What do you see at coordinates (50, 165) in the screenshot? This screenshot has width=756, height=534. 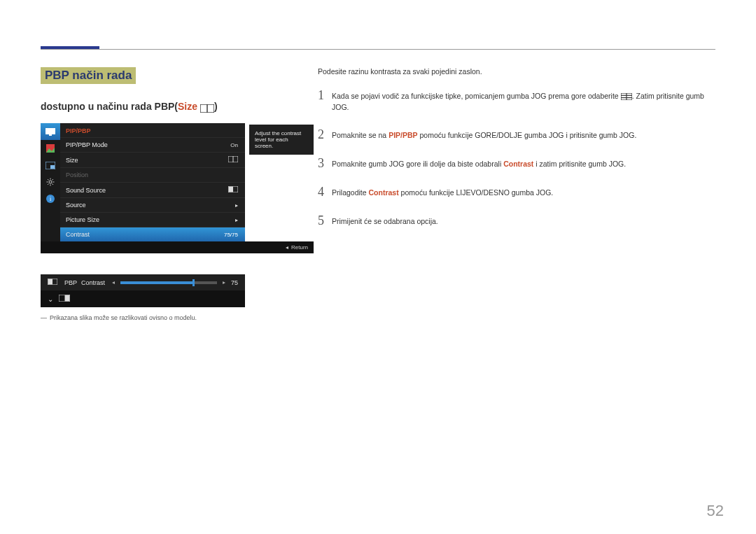 I see `osd-sidebar-pip-icon` at bounding box center [50, 165].